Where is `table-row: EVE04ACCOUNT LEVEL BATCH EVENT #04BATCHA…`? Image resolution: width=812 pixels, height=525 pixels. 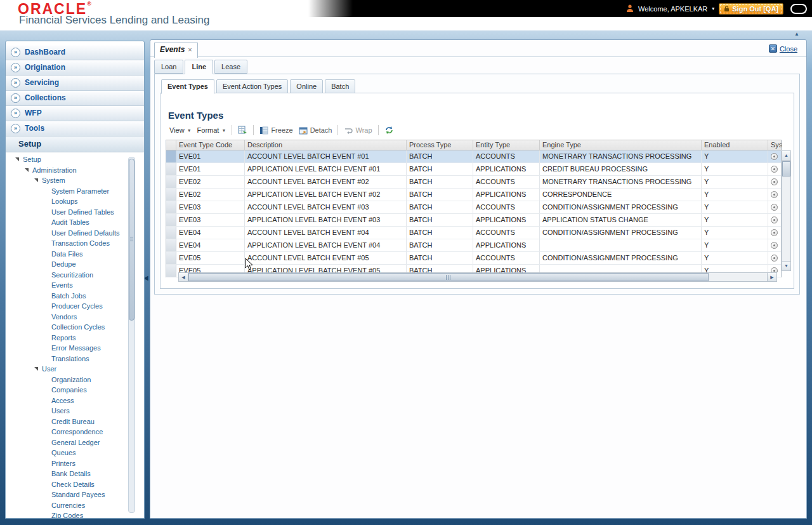 table-row: EVE04ACCOUNT LEVEL BATCH EVENT #04BATCHA… is located at coordinates (473, 233).